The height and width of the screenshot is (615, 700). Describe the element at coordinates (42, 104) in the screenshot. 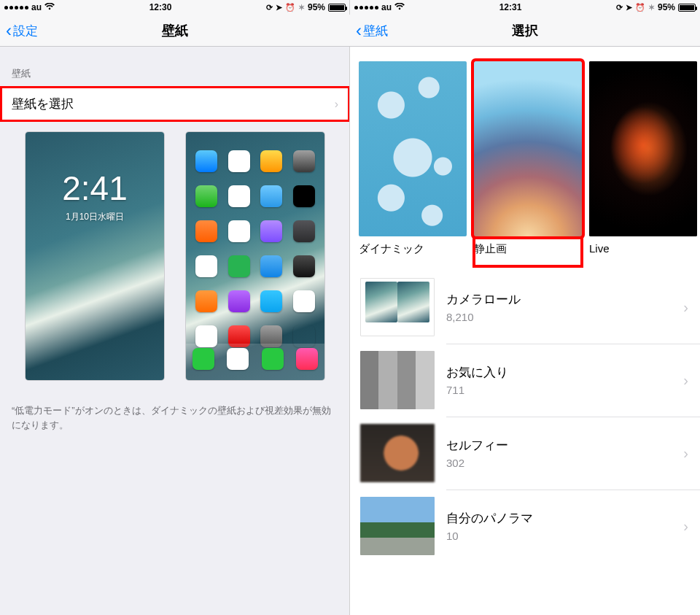

I see `choose-wallpaper-label: 壁紙を選択` at that location.